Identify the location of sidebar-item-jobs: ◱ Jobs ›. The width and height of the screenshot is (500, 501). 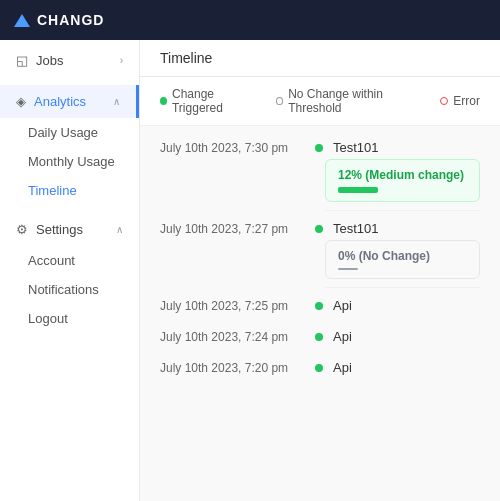
(70, 60).